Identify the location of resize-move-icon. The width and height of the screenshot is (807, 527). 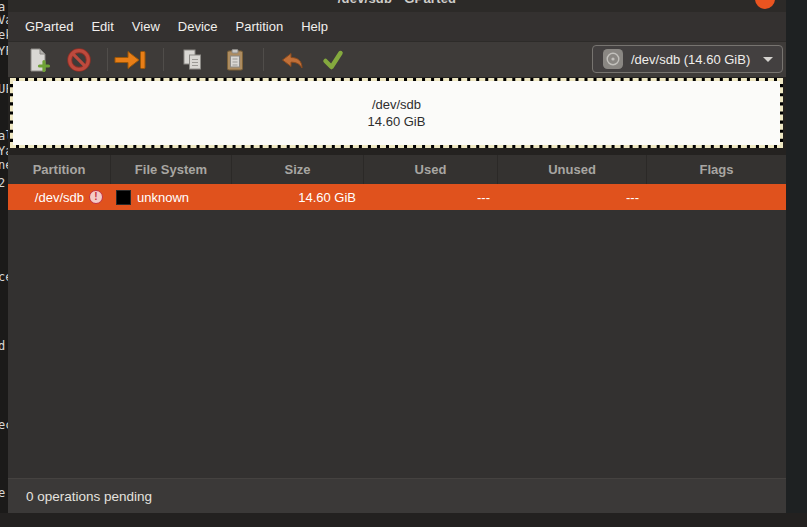
(130, 60).